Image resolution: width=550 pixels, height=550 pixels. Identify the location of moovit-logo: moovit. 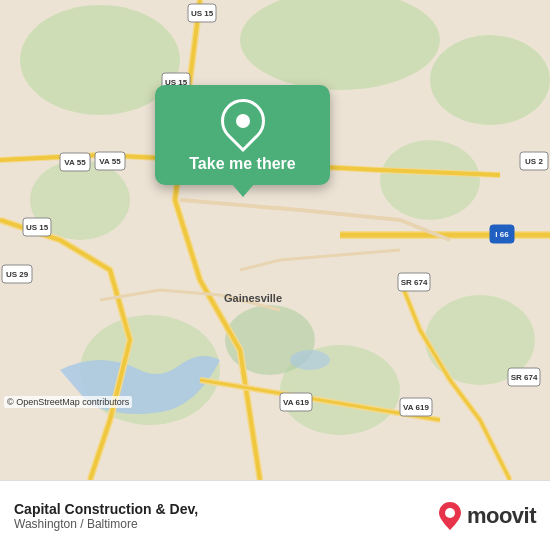
(488, 516).